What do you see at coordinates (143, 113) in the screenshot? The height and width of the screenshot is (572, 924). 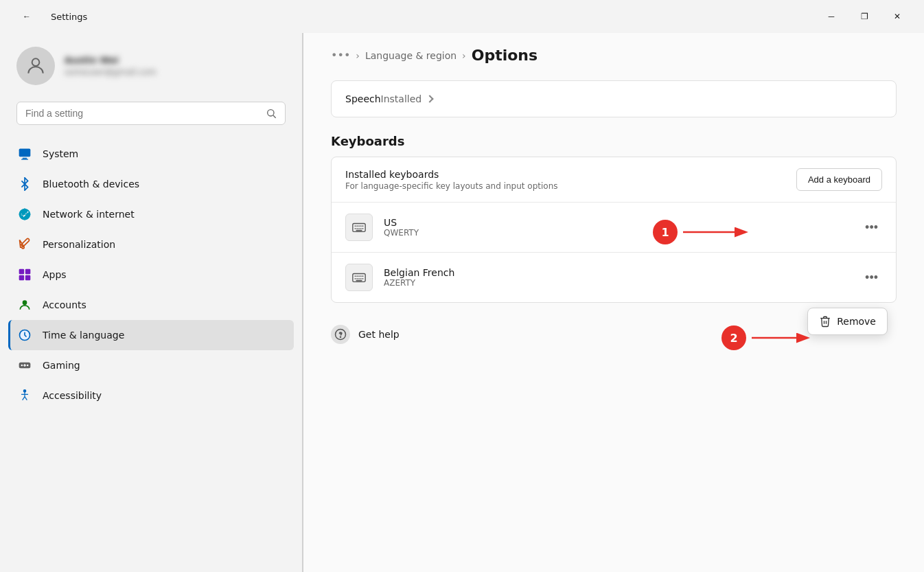 I see `search-input` at bounding box center [143, 113].